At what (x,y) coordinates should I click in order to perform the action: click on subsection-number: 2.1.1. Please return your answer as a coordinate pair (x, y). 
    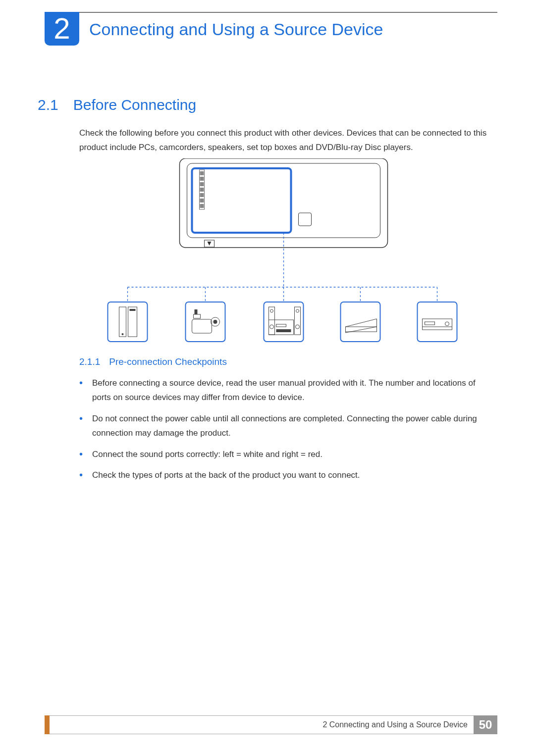
    Looking at the image, I should click on (90, 362).